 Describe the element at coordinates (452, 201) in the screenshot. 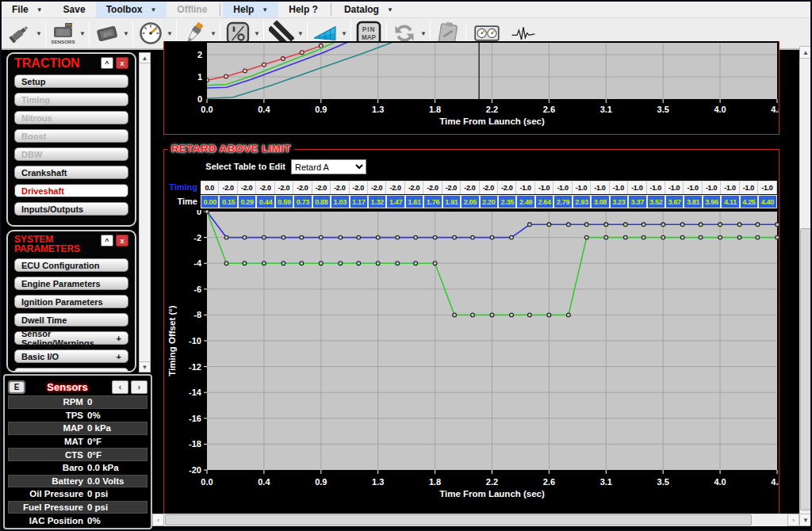

I see `time-cell: 1.91` at that location.